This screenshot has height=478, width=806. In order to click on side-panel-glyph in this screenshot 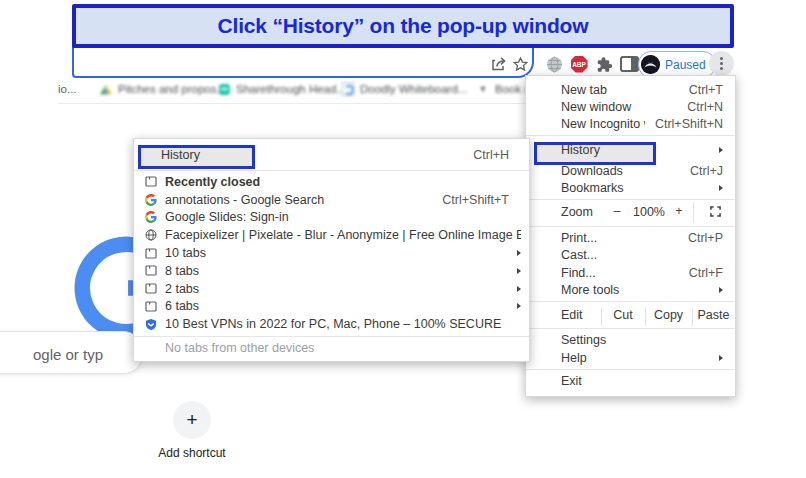, I will do `click(630, 64)`.